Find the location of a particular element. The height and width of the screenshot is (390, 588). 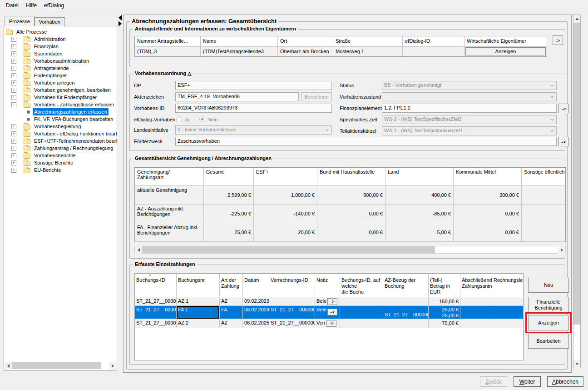

tree-item-zahlungsfluesse: - Vorhaben - Zahlungsflüsse erfassen is located at coordinates (64, 105).